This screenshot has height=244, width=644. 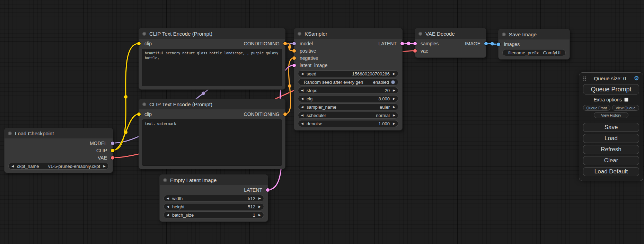 What do you see at coordinates (611, 127) in the screenshot?
I see `save-button: Save` at bounding box center [611, 127].